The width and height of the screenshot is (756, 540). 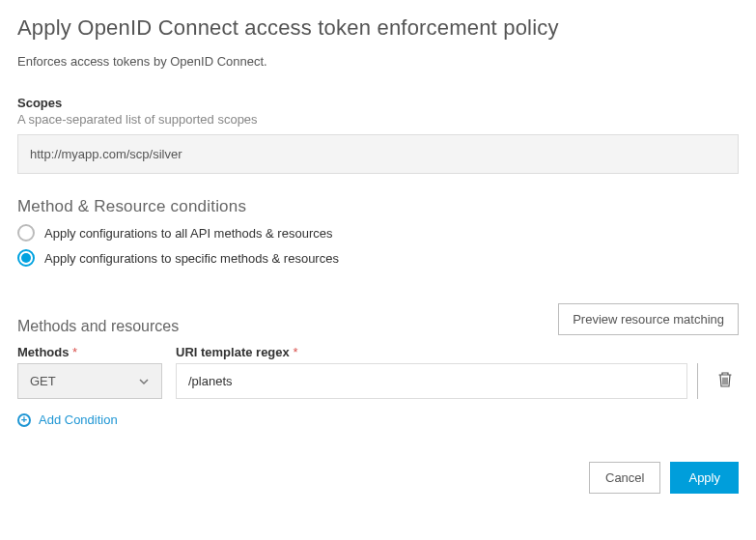 I want to click on methods-column-label: Methods, so click(x=42, y=352).